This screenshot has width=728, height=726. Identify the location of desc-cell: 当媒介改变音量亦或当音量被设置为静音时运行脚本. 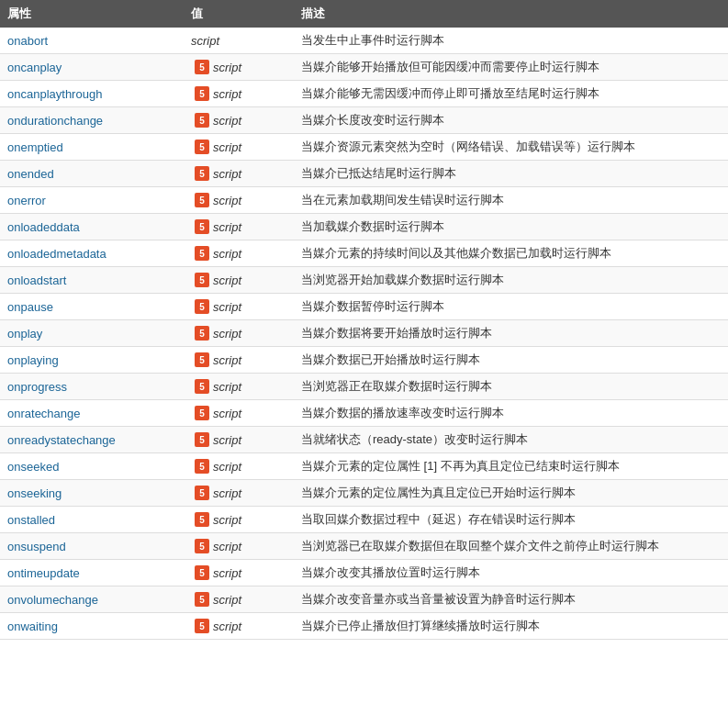
(510, 600).